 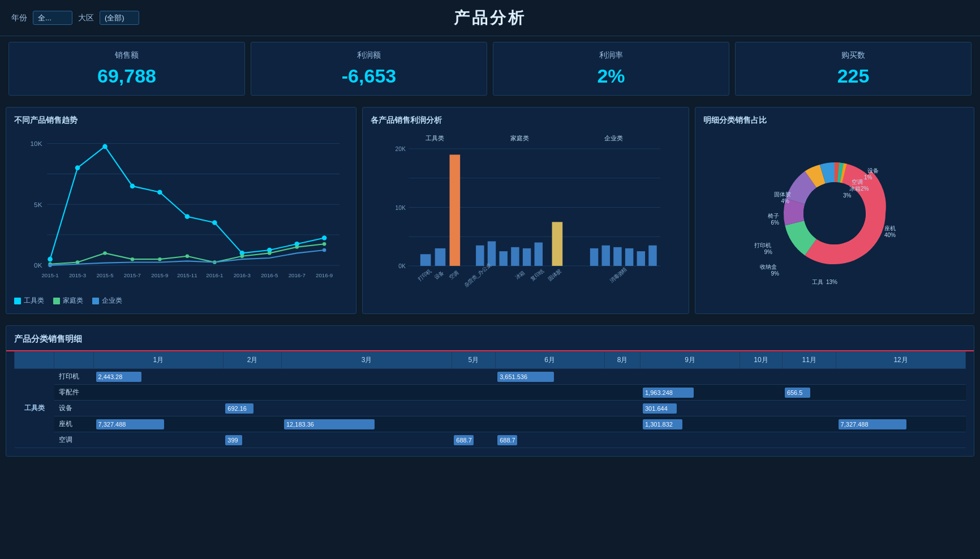 I want to click on svg-text: 设备, so click(x=439, y=275).